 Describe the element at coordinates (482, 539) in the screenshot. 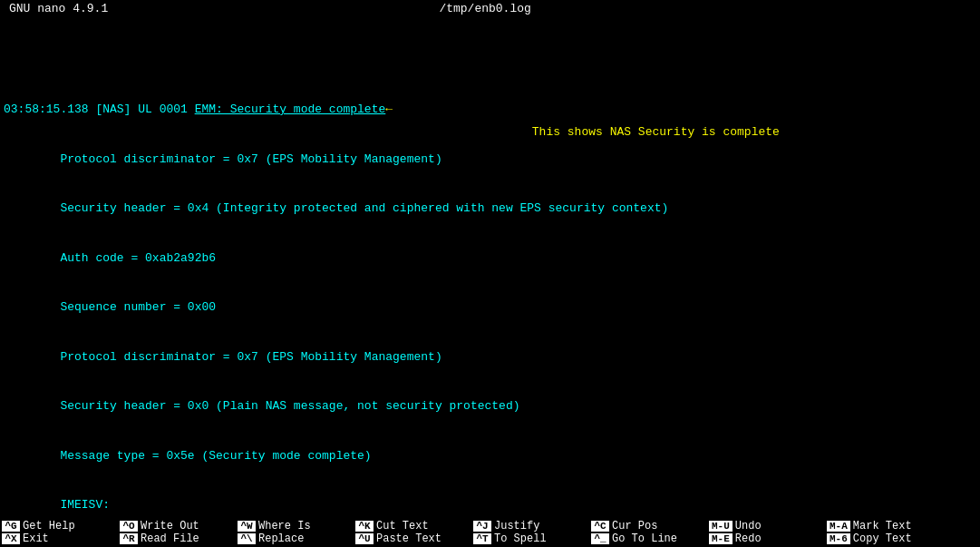

I see `key-to-spell: ^T` at that location.